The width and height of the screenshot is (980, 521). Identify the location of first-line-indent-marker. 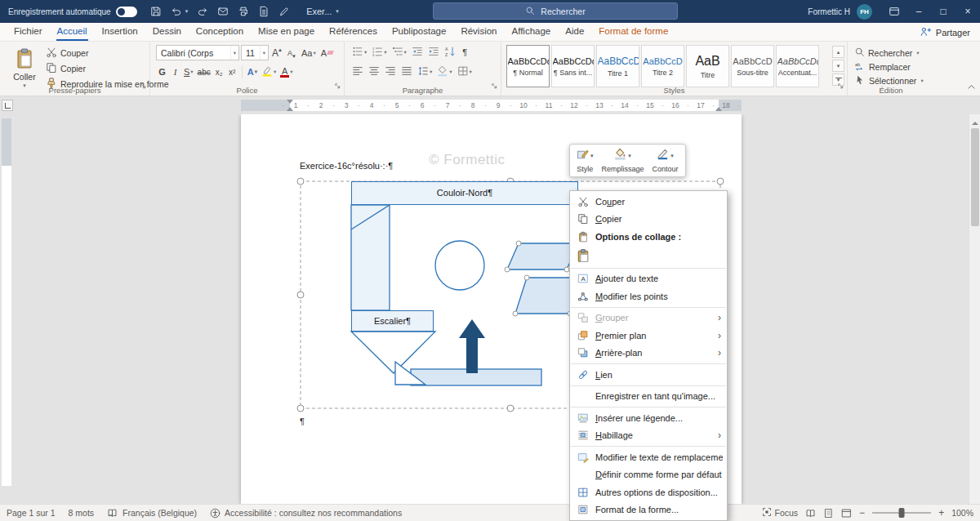
(290, 101).